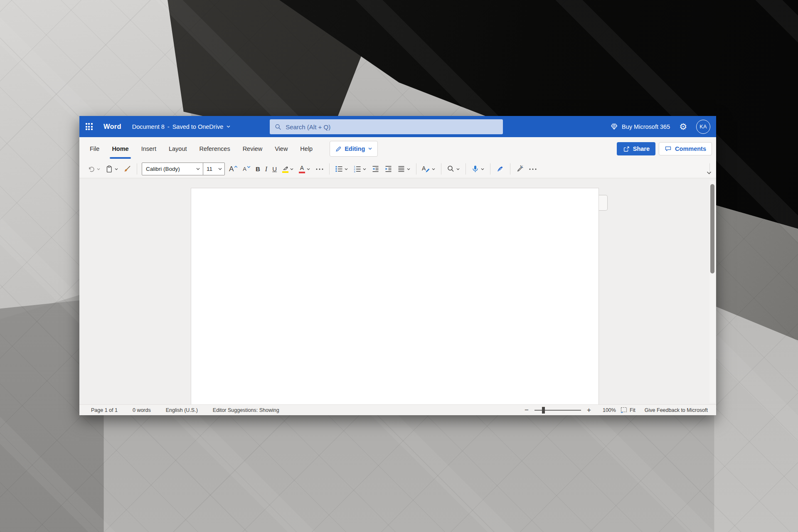 The image size is (798, 532). What do you see at coordinates (244, 169) in the screenshot?
I see `shrink-font-letter: A` at bounding box center [244, 169].